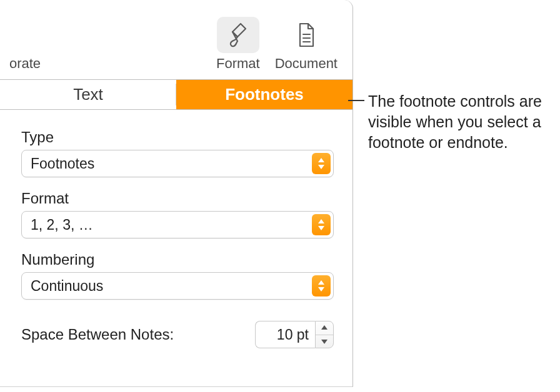 The width and height of the screenshot is (560, 392). I want to click on chevron-up-icon, so click(324, 328).